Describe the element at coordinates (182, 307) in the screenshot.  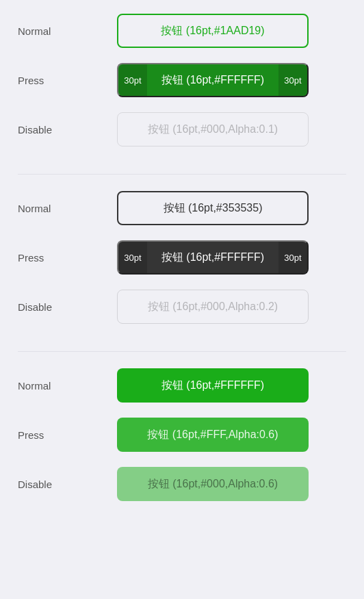
I see `row-disable-2: Disable 按钮 (16pt,#000,Alpha:0.2)` at that location.